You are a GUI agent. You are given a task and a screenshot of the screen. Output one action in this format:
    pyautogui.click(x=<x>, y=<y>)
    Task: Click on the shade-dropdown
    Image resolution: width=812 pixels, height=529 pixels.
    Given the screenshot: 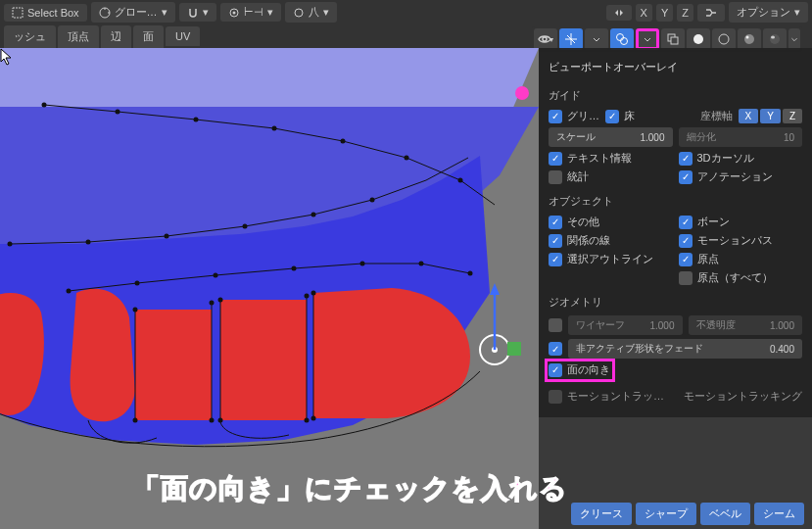 What is the action you would take?
    pyautogui.click(x=794, y=39)
    